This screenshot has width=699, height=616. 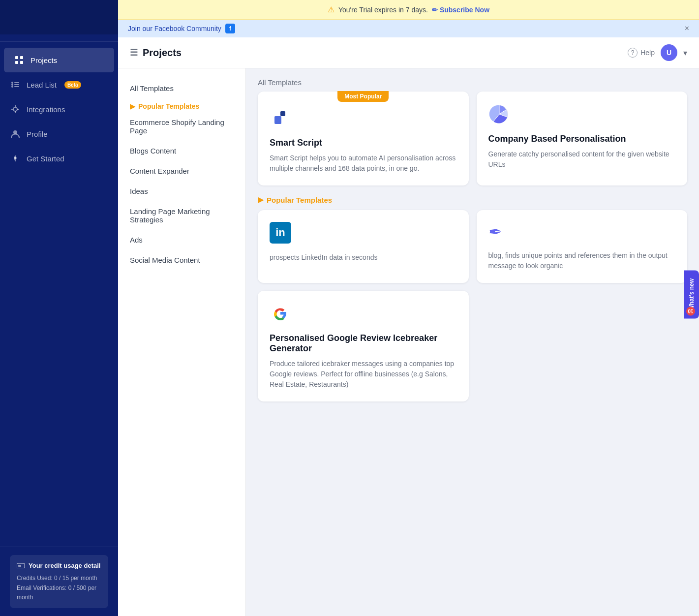 I want to click on user-avatar: U, so click(x=669, y=53).